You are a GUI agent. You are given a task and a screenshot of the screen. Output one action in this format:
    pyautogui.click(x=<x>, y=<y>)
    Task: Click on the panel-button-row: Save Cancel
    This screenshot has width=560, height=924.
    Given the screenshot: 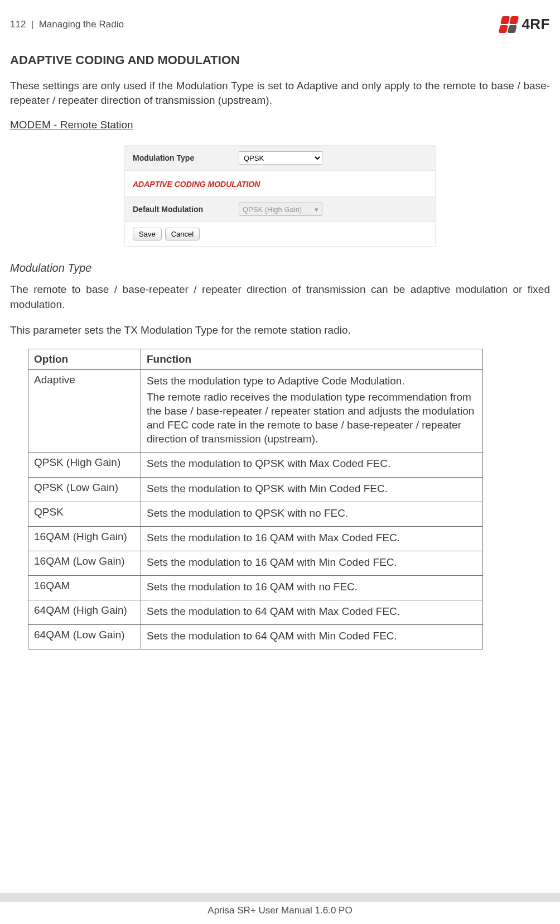 What is the action you would take?
    pyautogui.click(x=280, y=234)
    